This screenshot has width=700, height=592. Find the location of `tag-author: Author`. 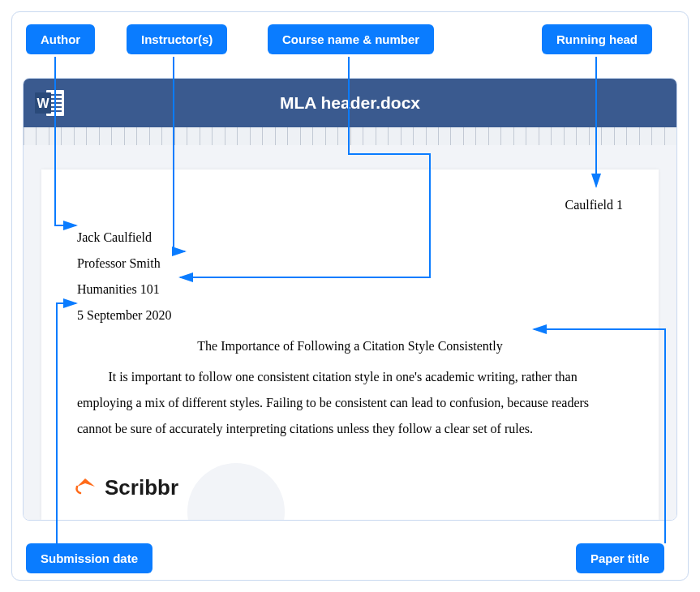

tag-author: Author is located at coordinates (60, 39).